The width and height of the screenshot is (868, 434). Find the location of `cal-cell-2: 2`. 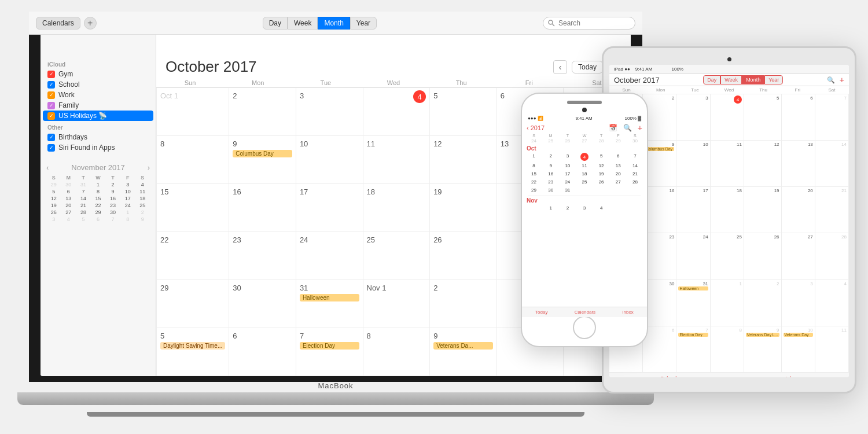

cal-cell-2: 2 is located at coordinates (263, 112).